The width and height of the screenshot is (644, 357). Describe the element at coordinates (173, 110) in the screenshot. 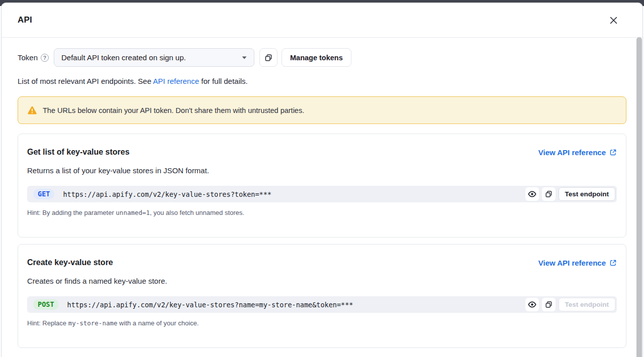

I see `warning-text: The URLs below contain your API token. D…` at that location.